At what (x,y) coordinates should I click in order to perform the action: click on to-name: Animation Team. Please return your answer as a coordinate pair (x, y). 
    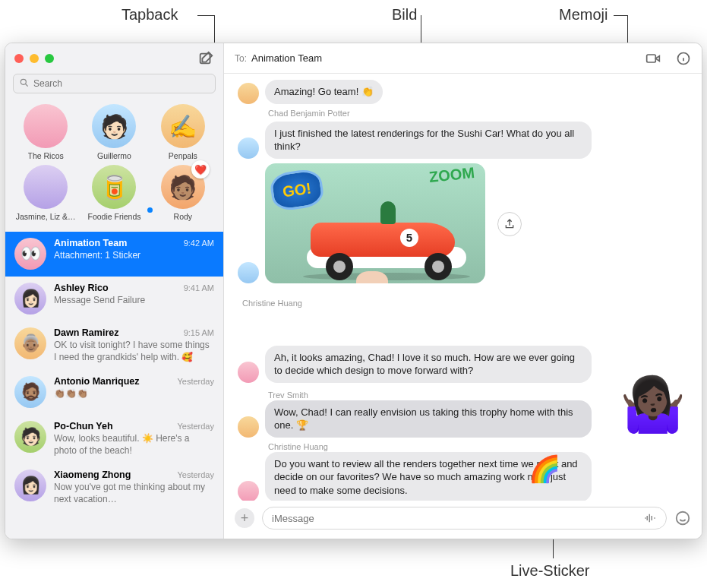
    Looking at the image, I should click on (287, 58).